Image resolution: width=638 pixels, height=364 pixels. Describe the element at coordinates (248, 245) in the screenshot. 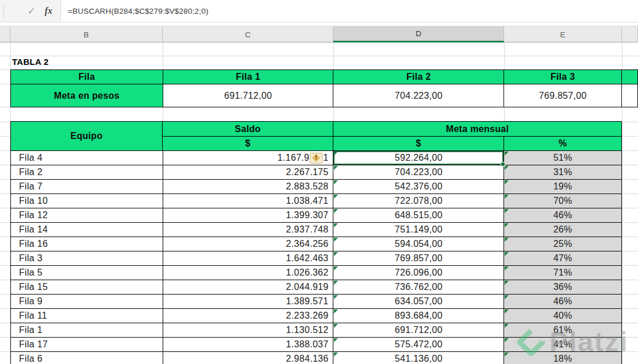

I see `saldo-cell: 2.364.256` at that location.